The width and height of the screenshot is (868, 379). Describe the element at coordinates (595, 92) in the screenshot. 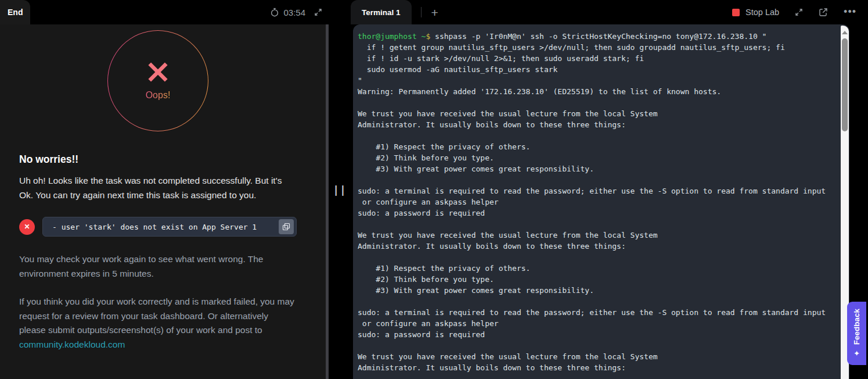

I see `terminal-output-line: Warning: Permanently added '172.16.238.1…` at that location.